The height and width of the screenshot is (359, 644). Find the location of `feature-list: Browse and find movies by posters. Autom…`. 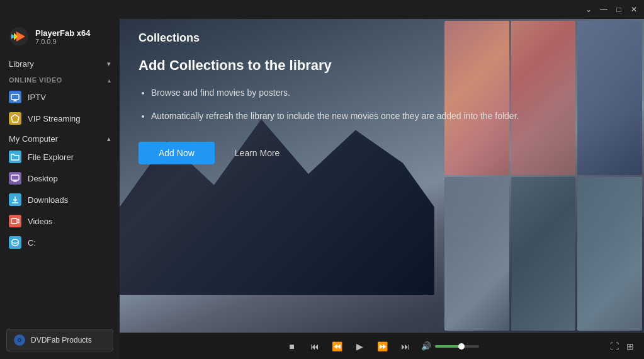

feature-list: Browse and find movies by posters. Autom… is located at coordinates (381, 105).